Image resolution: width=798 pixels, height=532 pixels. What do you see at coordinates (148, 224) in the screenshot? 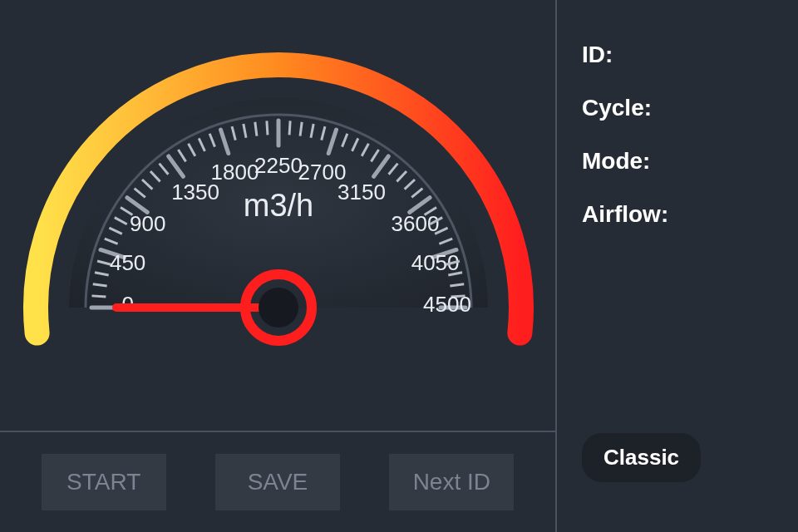
I see `svg-text: 900` at bounding box center [148, 224].